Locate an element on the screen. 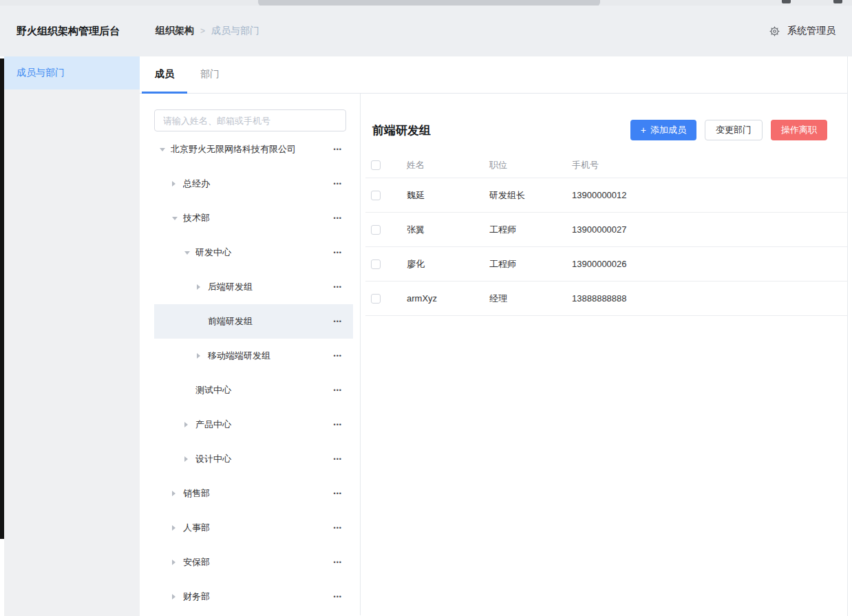  tree-node-label: 产品中心 is located at coordinates (274, 425).